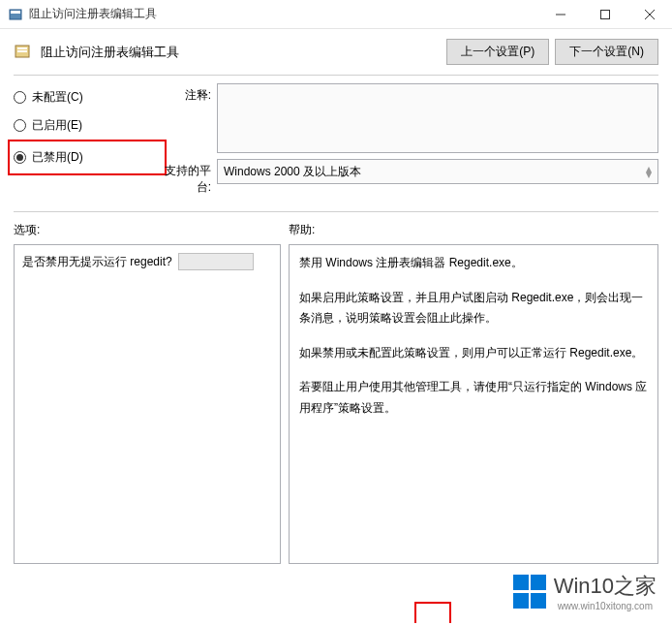 The width and height of the screenshot is (672, 625). Describe the element at coordinates (87, 157) in the screenshot. I see `radio-disabled: 已禁用(D)` at that location.